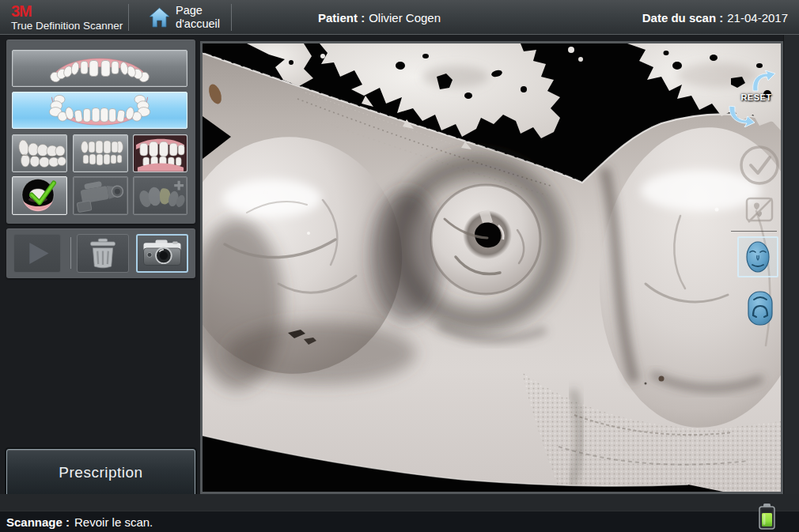  I want to click on upper-arch-icon, so click(100, 68).